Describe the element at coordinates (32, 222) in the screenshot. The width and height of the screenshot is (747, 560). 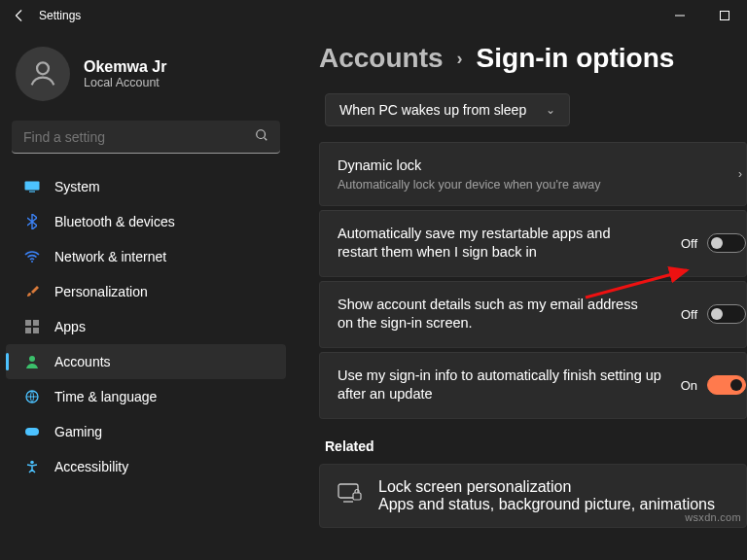
I see `bluetooth-icon` at that location.